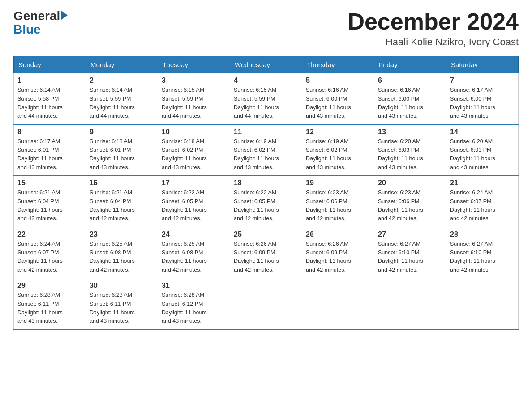 Image resolution: width=532 pixels, height=411 pixels. I want to click on day-info: Sunrise: 6:25 AM Sunset: 6:08 PM Dayligh…, so click(194, 257).